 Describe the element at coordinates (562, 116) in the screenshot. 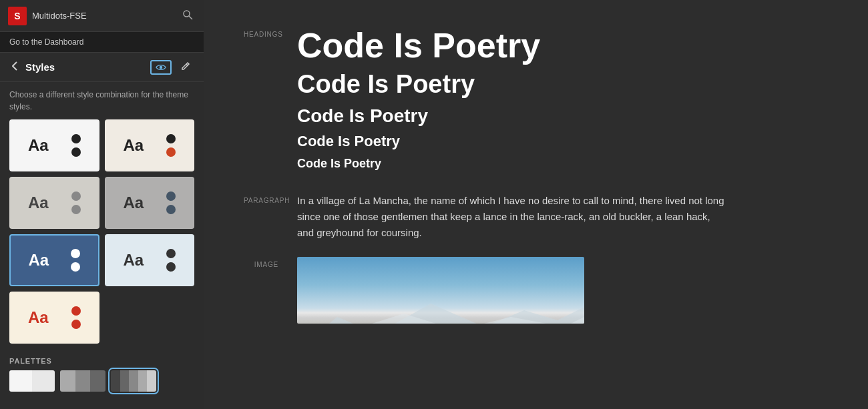

I see `heading-3: Code Is Poetry` at that location.